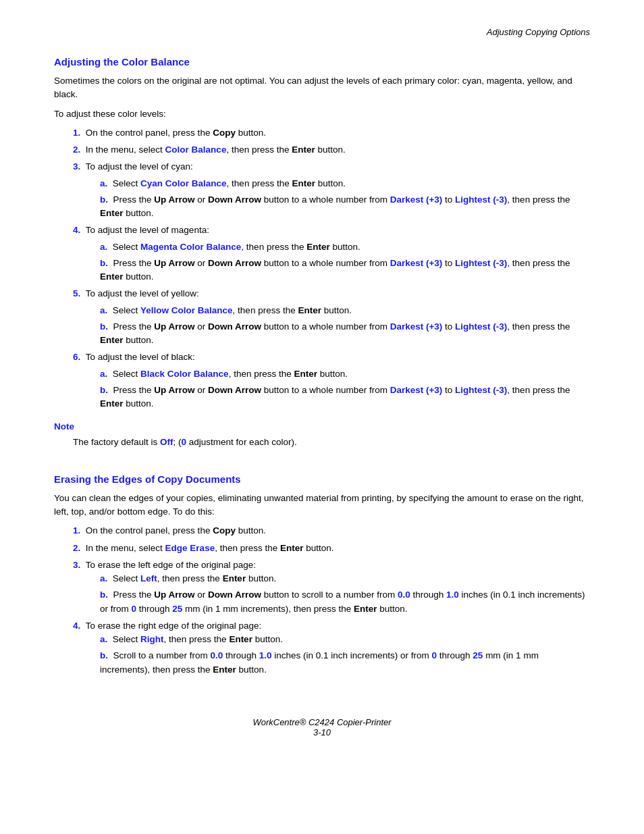  What do you see at coordinates (345, 389) in the screenshot?
I see `step-6-sub: a. Select Black Color Balance, then pres…` at bounding box center [345, 389].